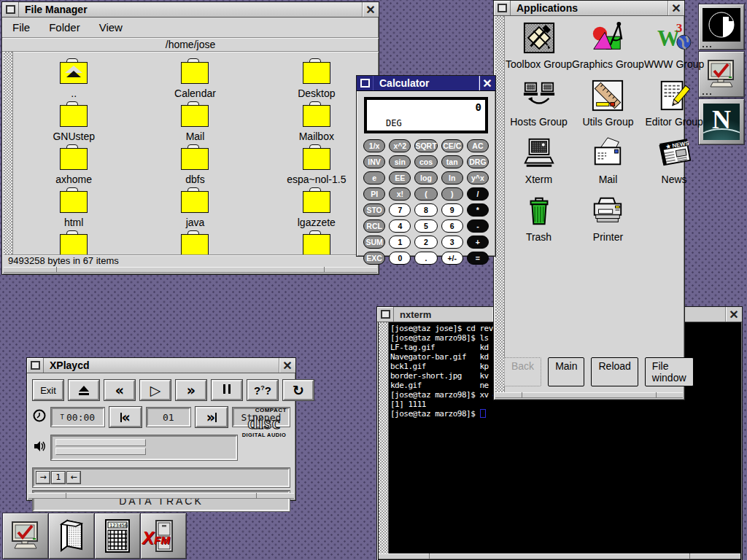 The image size is (747, 560). I want to click on calc-key-ee: EE, so click(400, 178).